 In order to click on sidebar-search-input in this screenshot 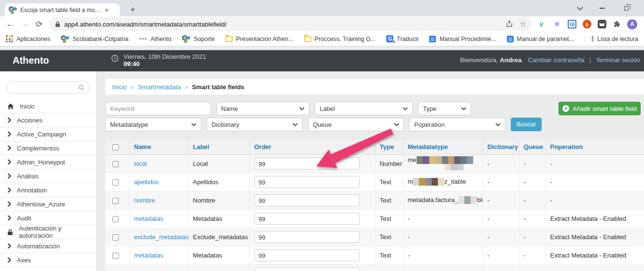, I will do `click(45, 87)`.